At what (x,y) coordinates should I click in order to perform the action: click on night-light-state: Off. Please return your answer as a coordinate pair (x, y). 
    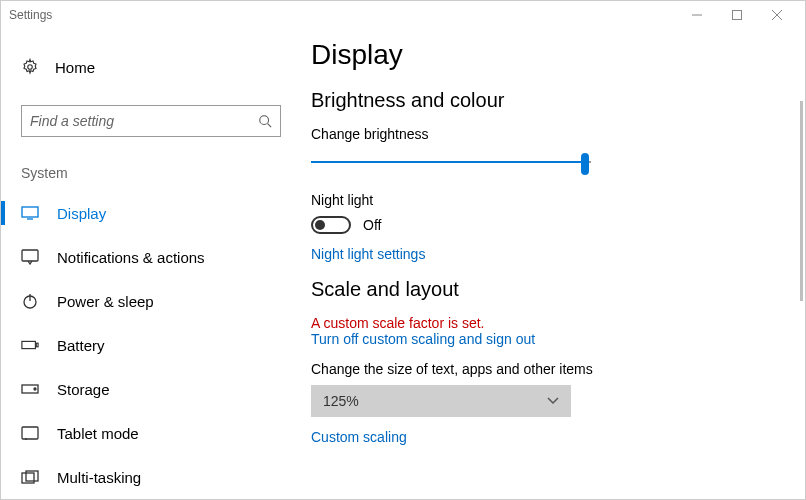
    Looking at the image, I should click on (372, 225).